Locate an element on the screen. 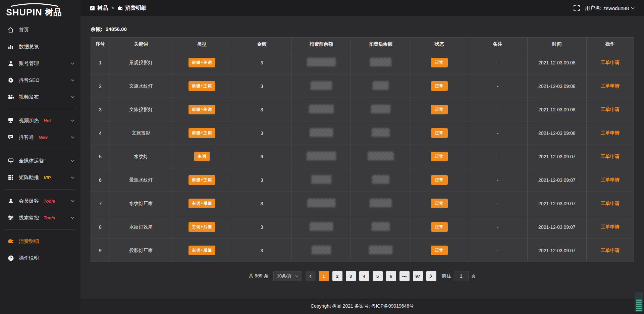 Image resolution: width=644 pixels, height=314 pixels. breadcrumb-root: 树品 is located at coordinates (99, 8).